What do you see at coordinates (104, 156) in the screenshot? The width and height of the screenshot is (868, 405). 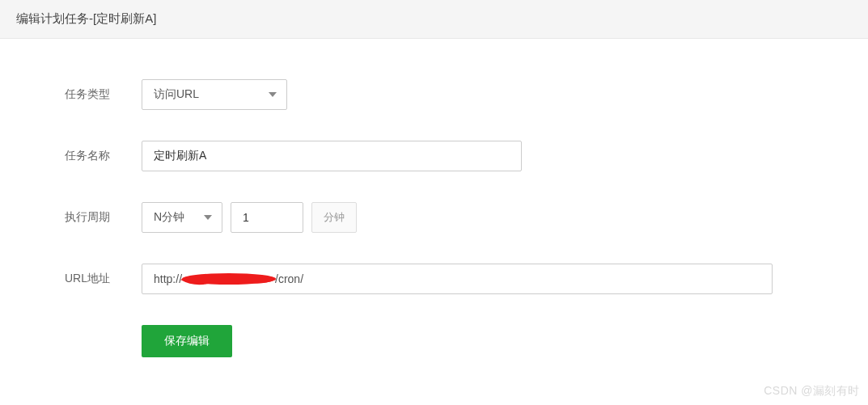 I see `label-task-name: 任务名称` at bounding box center [104, 156].